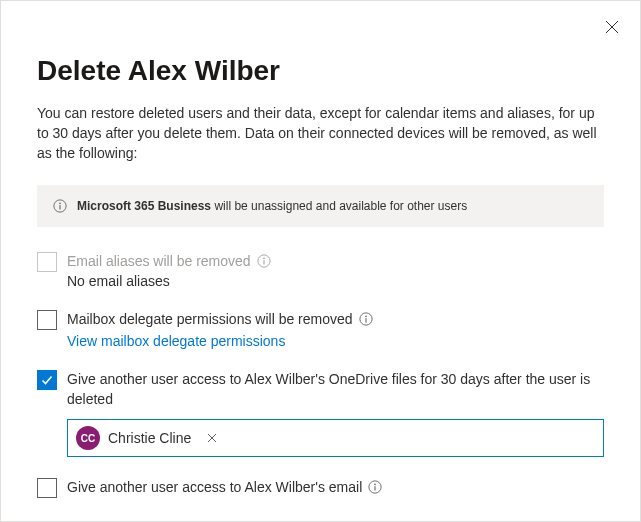  I want to click on license-info-text: Microsoft 365 Business will be unassigne…, so click(272, 206).